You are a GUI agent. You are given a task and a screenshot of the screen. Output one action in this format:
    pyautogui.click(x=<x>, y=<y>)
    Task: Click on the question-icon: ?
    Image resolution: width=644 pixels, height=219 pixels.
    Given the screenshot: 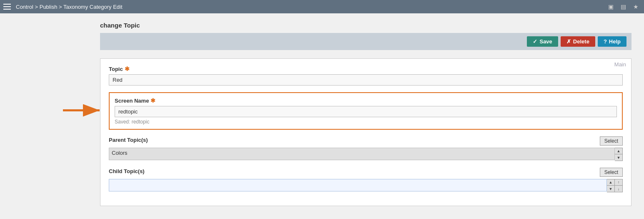 What is the action you would take?
    pyautogui.click(x=605, y=42)
    